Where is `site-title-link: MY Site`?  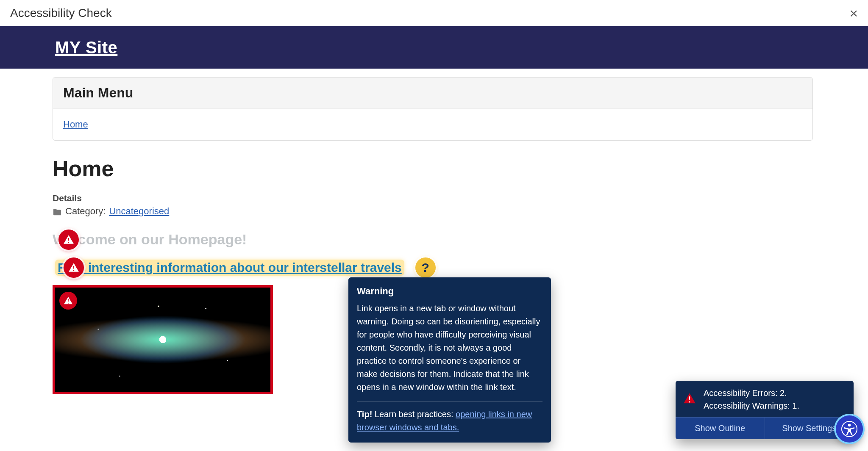 site-title-link: MY Site is located at coordinates (86, 47).